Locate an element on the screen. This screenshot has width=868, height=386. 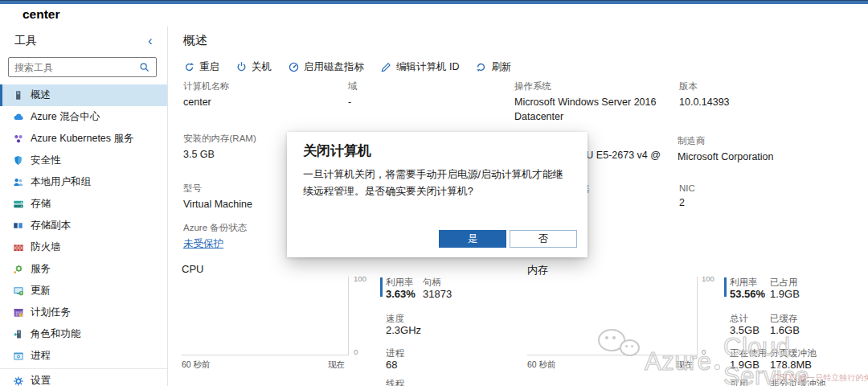
search-tools-box is located at coordinates (82, 68).